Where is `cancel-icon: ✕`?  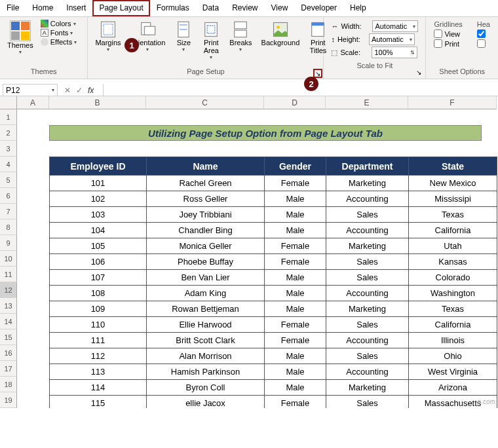 cancel-icon: ✕ is located at coordinates (67, 90).